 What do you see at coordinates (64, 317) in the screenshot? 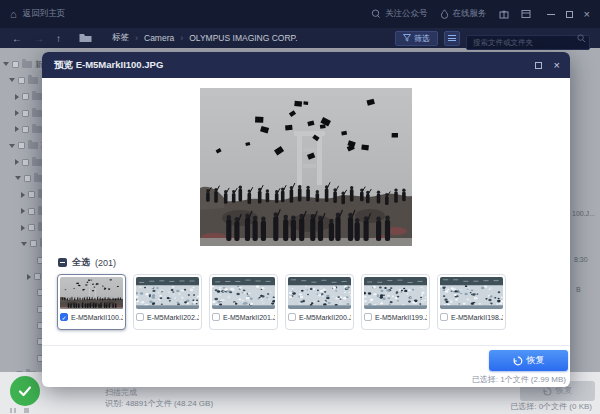
I see `thumbnail-checkbox: ✓` at bounding box center [64, 317].